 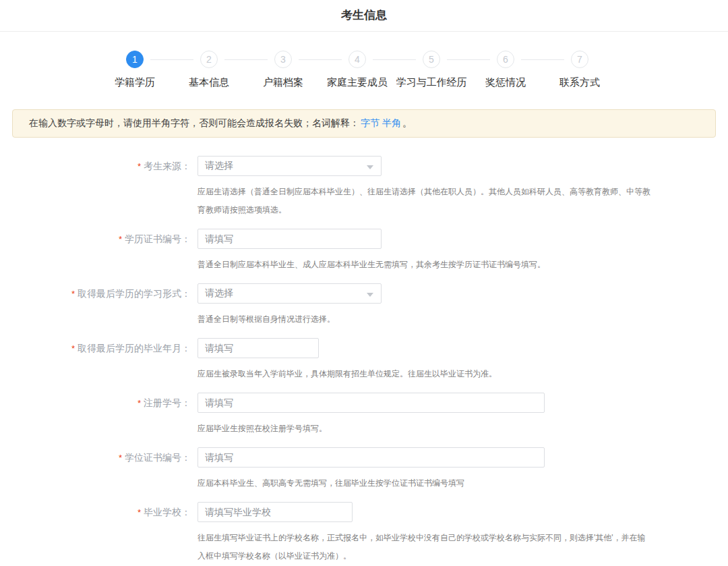 What do you see at coordinates (290, 293) in the screenshot?
I see `last-education-study-form-select: 请选择` at bounding box center [290, 293].